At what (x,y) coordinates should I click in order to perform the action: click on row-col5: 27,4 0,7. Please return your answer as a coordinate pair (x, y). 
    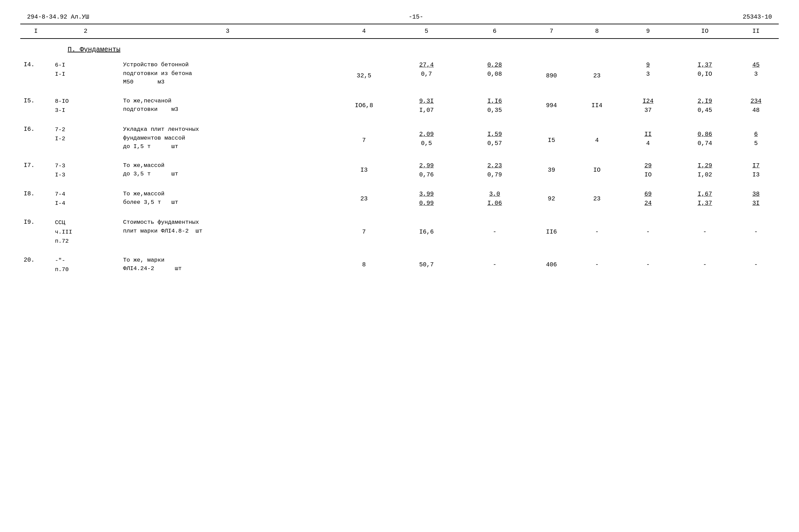
    Looking at the image, I should click on (426, 73).